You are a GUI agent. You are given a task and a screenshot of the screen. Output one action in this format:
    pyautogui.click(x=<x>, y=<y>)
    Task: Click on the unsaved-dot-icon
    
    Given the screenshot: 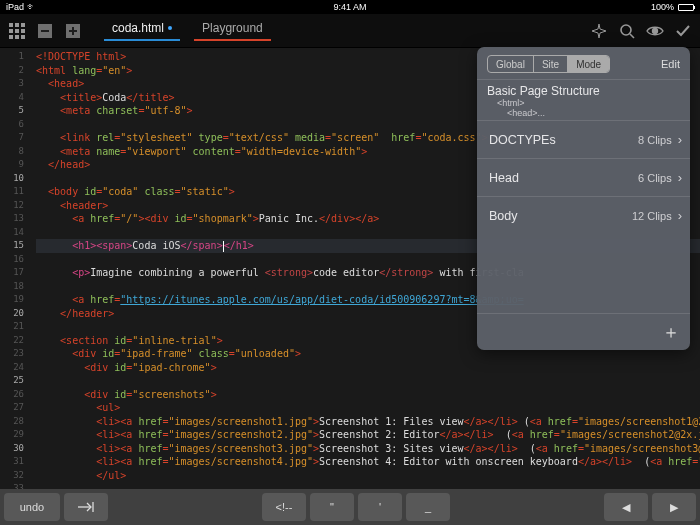 What is the action you would take?
    pyautogui.click(x=170, y=28)
    